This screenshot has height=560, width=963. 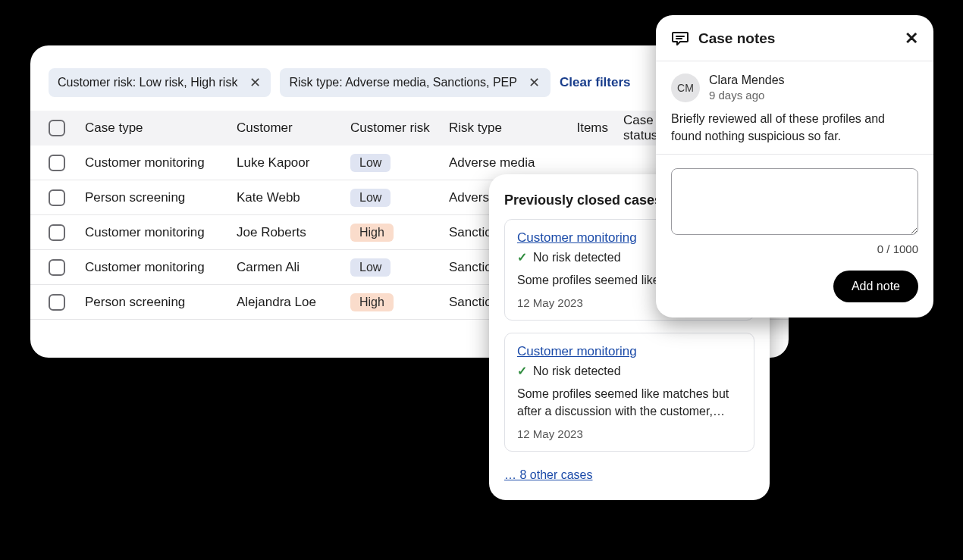 I want to click on col-header-risk-type: Risk type, so click(x=498, y=128).